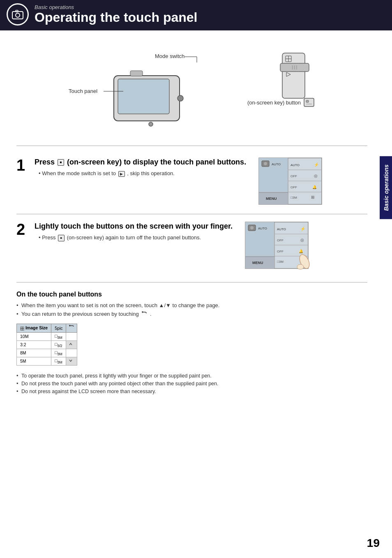 The width and height of the screenshot is (392, 558). What do you see at coordinates (141, 162) in the screenshot?
I see `step-1-title: Press ■ (on-screen key) to display the t…` at bounding box center [141, 162].